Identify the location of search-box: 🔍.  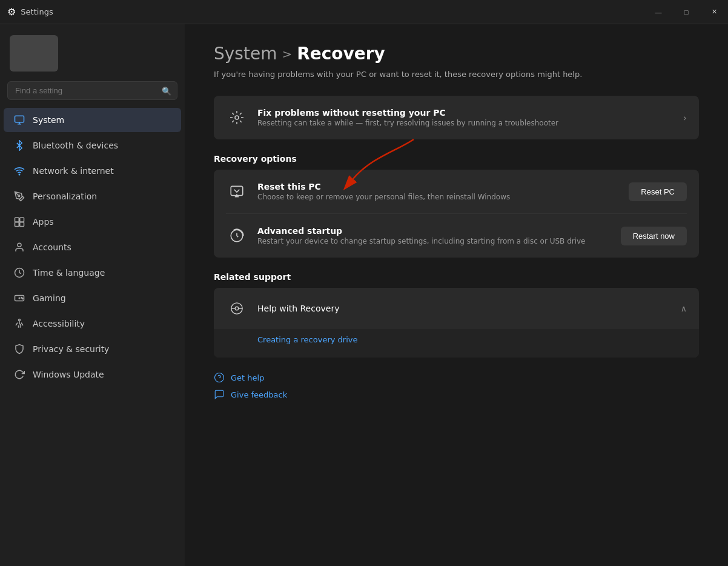
(92, 91).